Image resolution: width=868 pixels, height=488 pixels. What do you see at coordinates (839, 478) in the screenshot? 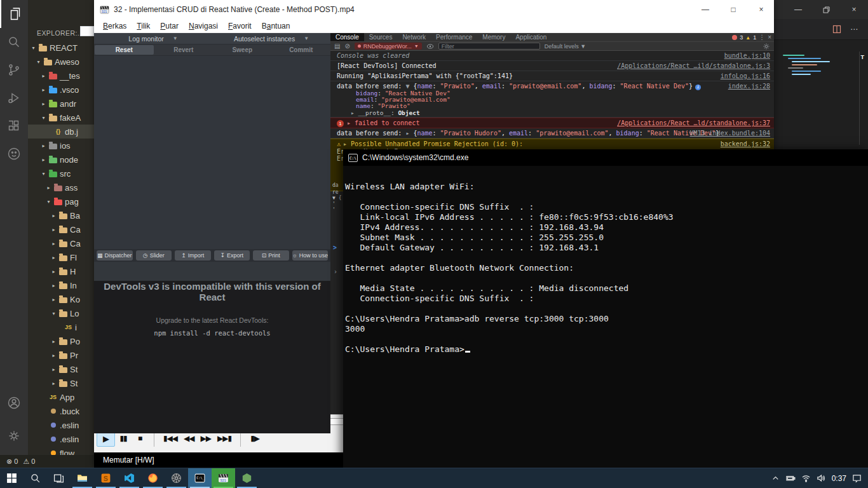
I see `taskbar-clock: 0:37` at bounding box center [839, 478].